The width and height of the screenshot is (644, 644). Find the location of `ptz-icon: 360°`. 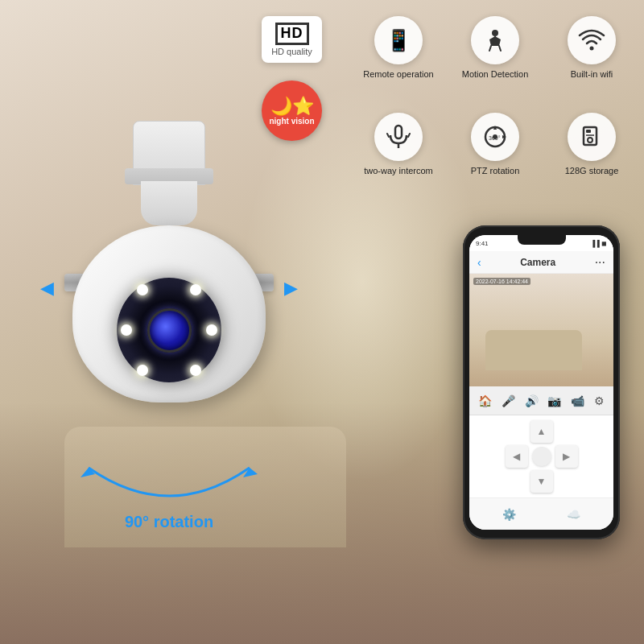

ptz-icon: 360° is located at coordinates (495, 137).